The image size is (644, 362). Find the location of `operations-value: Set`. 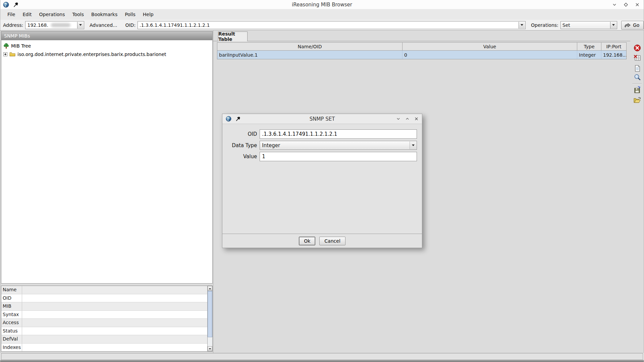

operations-value: Set is located at coordinates (566, 25).